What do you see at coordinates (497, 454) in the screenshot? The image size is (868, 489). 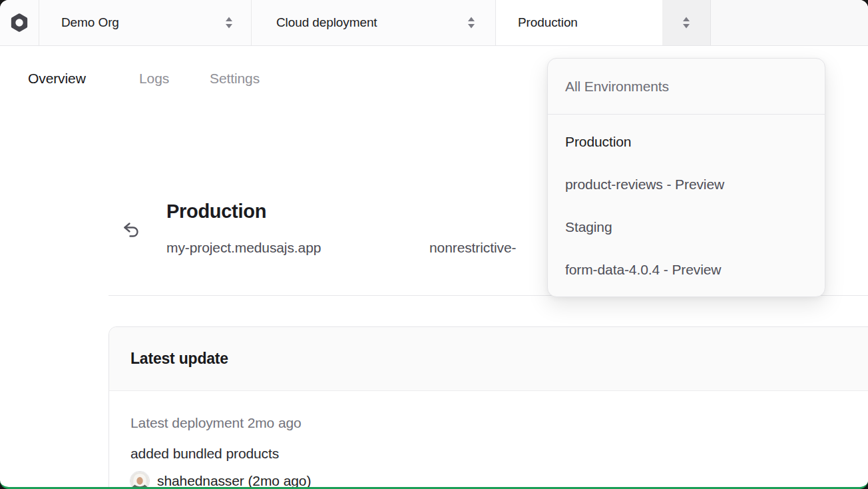 I see `commit-message: added bundled products` at bounding box center [497, 454].